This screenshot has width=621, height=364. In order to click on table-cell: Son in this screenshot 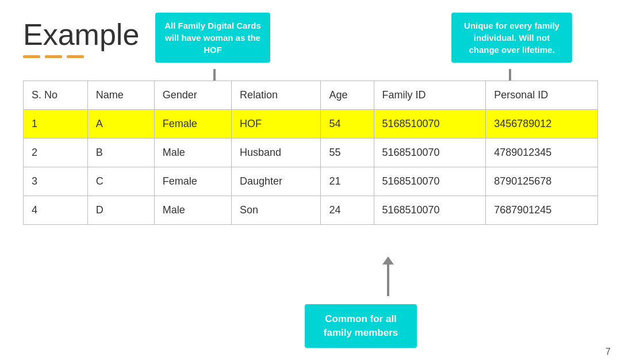, I will do `click(276, 210)`.